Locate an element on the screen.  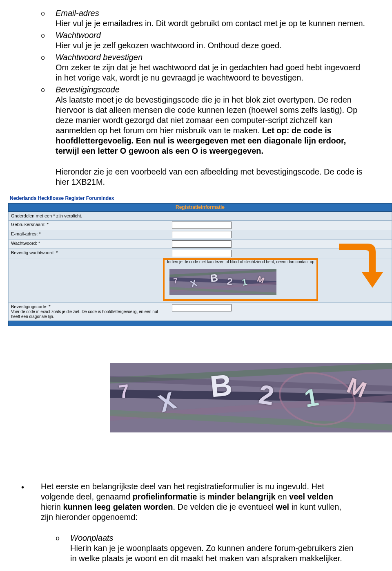
text-bold: minder belangrijk is located at coordinates (242, 497).